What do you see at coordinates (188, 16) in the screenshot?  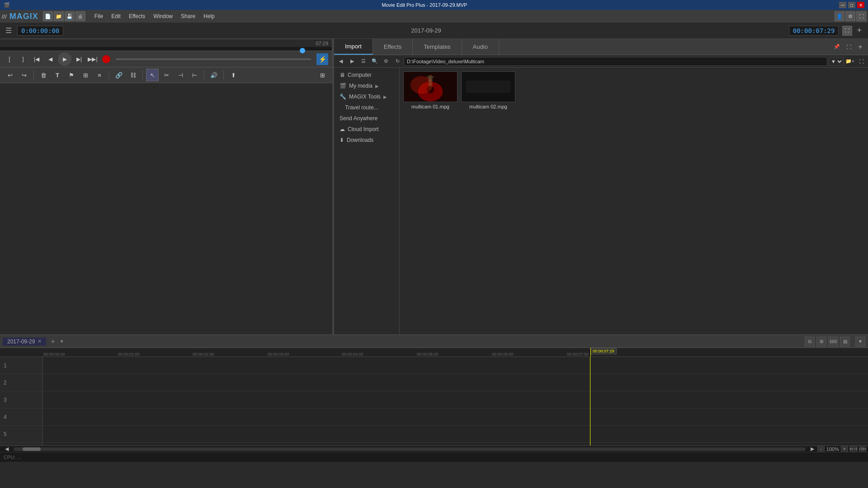 I see `menu-share: Share` at bounding box center [188, 16].